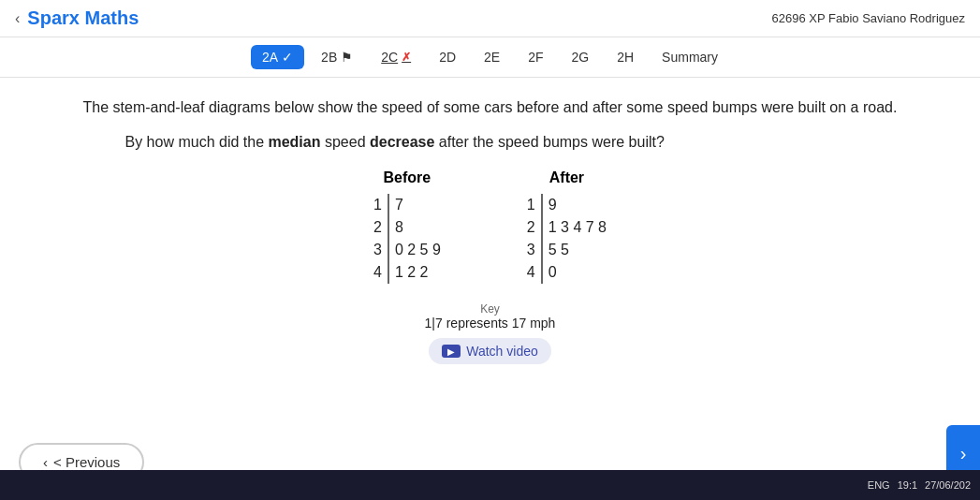  What do you see at coordinates (535, 57) in the screenshot?
I see `tab-2f-label: 2F` at bounding box center [535, 57].